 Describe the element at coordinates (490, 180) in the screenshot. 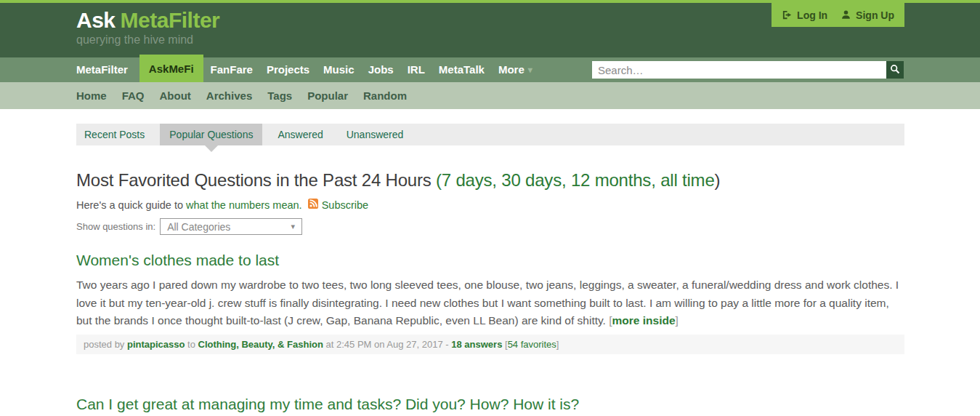

I see `page-title: Most Favorited Questions in the Past 24 …` at that location.